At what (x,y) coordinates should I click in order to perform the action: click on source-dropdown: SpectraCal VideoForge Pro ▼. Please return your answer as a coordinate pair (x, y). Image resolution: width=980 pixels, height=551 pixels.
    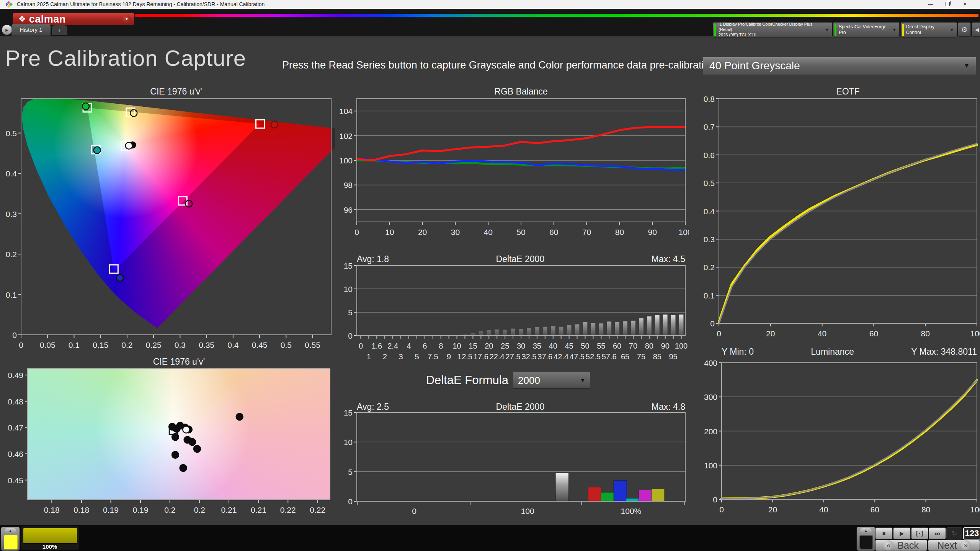
    Looking at the image, I should click on (866, 30).